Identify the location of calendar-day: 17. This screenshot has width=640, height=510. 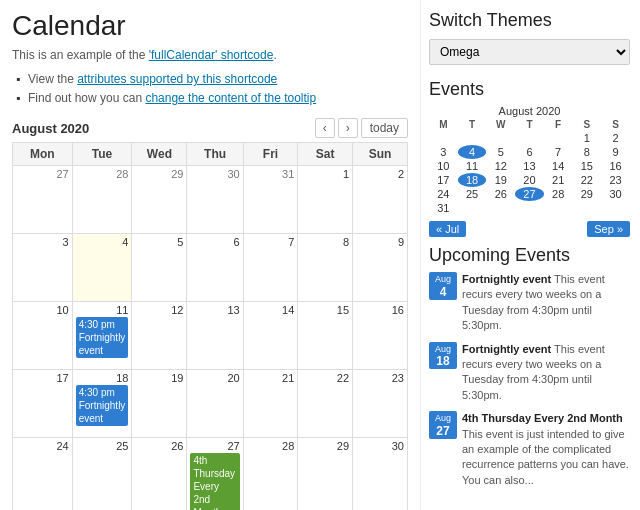
(43, 404).